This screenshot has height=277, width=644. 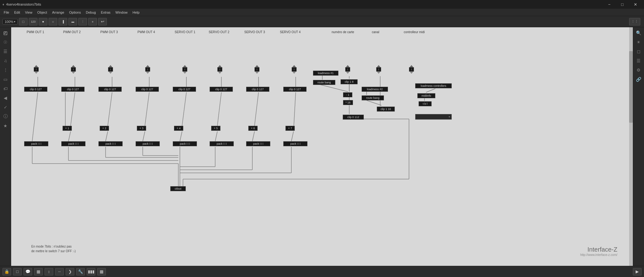 I want to click on route-bang-2: route bang, so click(x=373, y=98).